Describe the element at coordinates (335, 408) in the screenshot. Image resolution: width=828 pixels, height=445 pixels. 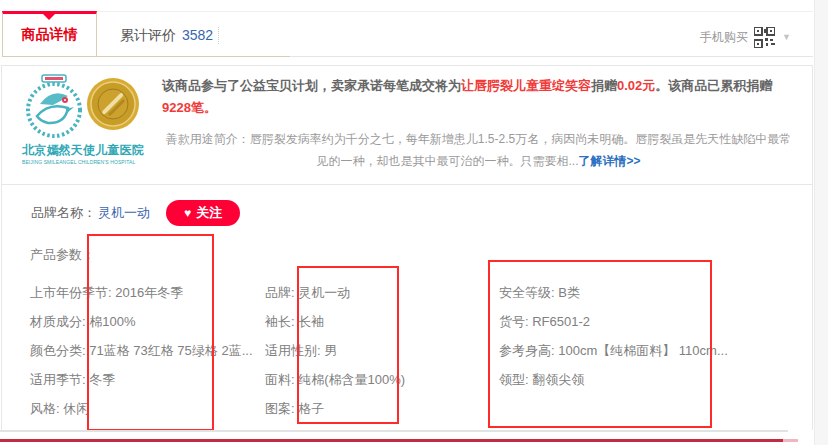
I see `param-row: 图案: 格子` at that location.